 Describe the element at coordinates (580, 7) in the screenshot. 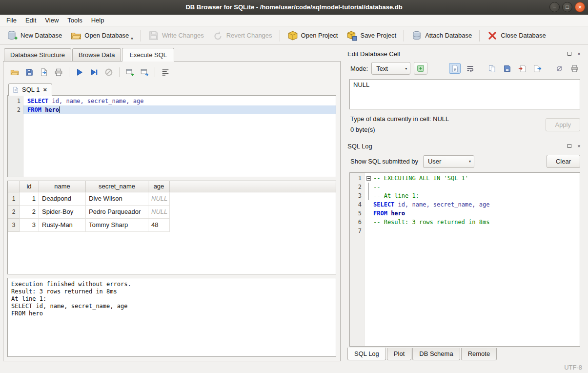

I see `window-close-icon: ×` at that location.